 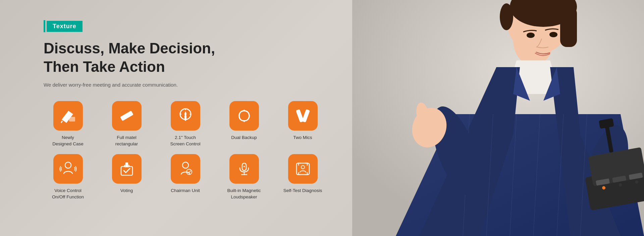 What do you see at coordinates (303, 174) in the screenshot?
I see `feature-self-test: Self-Test Diagnosis` at bounding box center [303, 174].